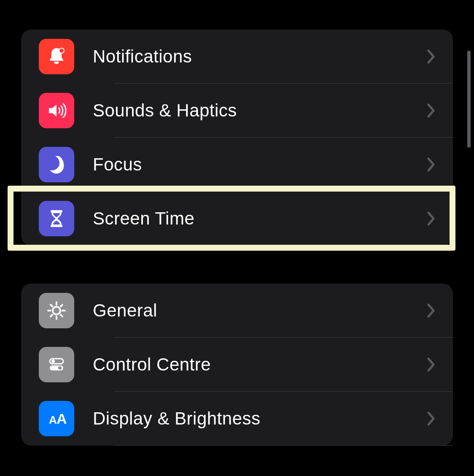  What do you see at coordinates (431, 311) in the screenshot?
I see `chevron-right-icon: <843 d="M4 4 L16 18 L4 32" stroke="#5a5a…` at bounding box center [431, 311].